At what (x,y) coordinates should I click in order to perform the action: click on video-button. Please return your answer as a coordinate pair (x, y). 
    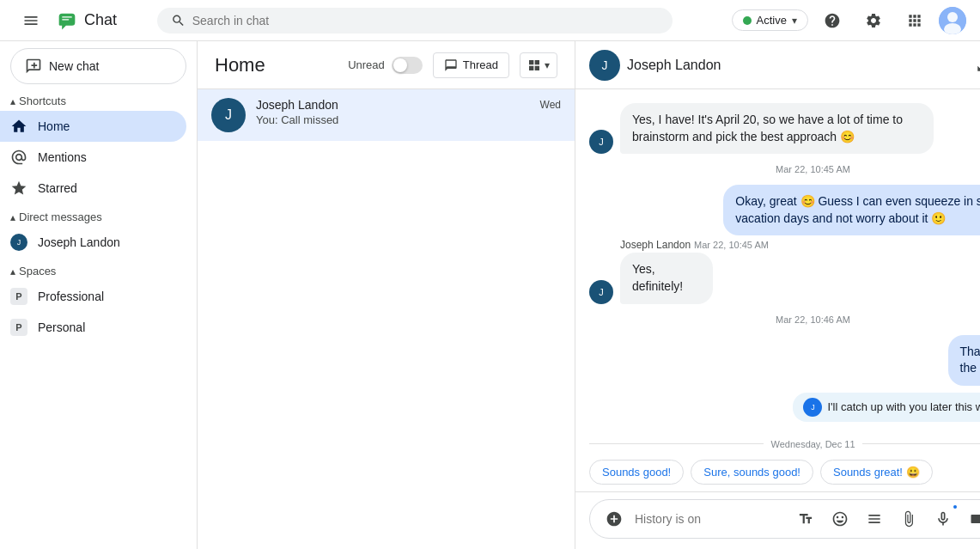
    Looking at the image, I should click on (972, 519).